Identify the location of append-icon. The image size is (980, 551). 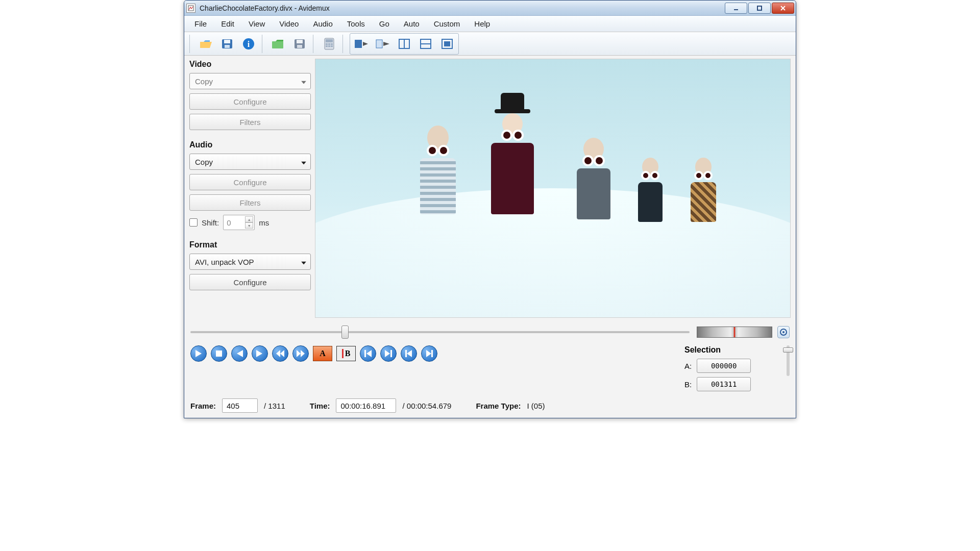
(361, 44).